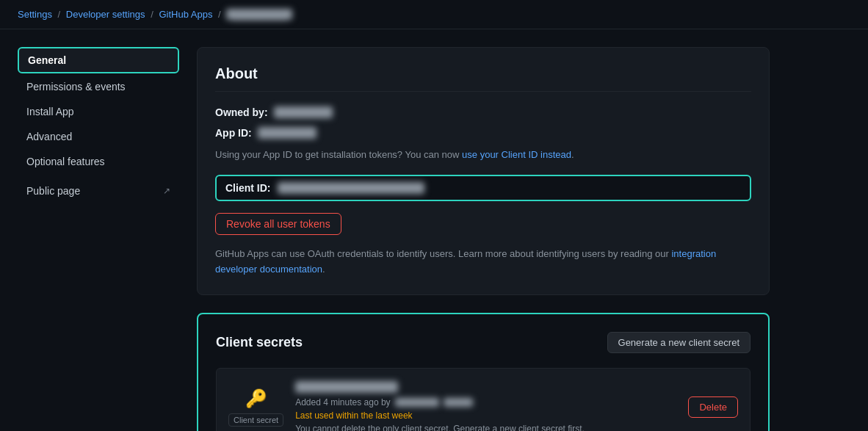 The image size is (868, 431). I want to click on secret-meta: Added 4 minutes ago by, so click(486, 402).